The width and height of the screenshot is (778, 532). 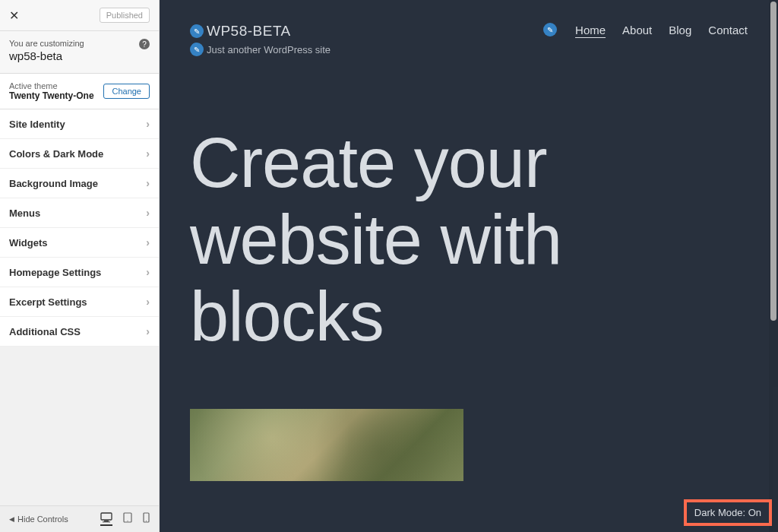 I want to click on dark-mode-toggle: Dark Mode: On, so click(x=728, y=512).